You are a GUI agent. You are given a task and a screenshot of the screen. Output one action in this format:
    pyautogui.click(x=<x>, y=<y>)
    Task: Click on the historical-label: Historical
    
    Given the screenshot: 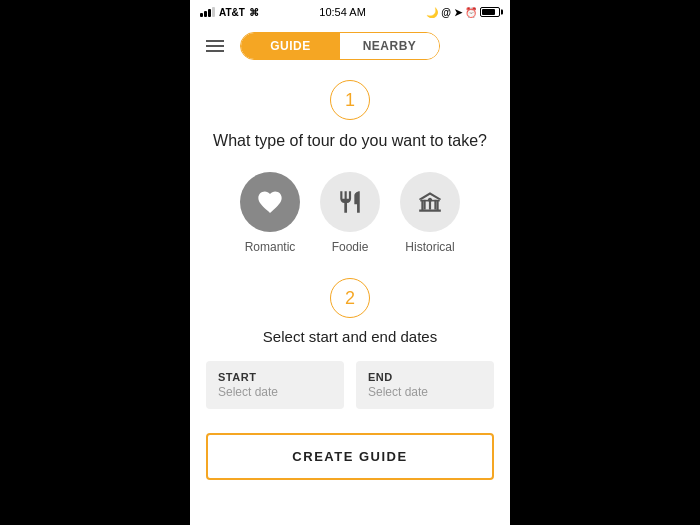 What is the action you would take?
    pyautogui.click(x=430, y=247)
    